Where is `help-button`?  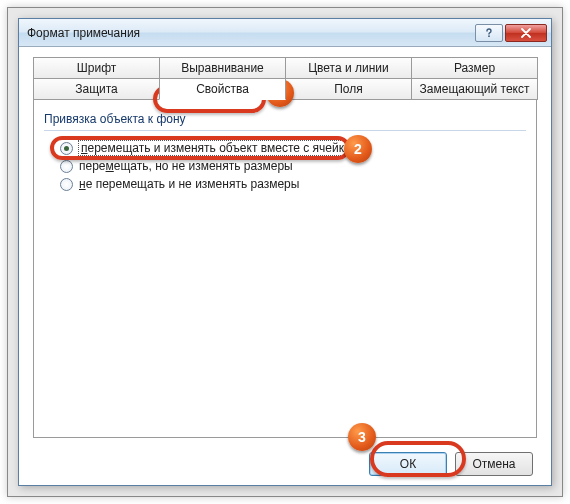
help-button is located at coordinates (489, 33).